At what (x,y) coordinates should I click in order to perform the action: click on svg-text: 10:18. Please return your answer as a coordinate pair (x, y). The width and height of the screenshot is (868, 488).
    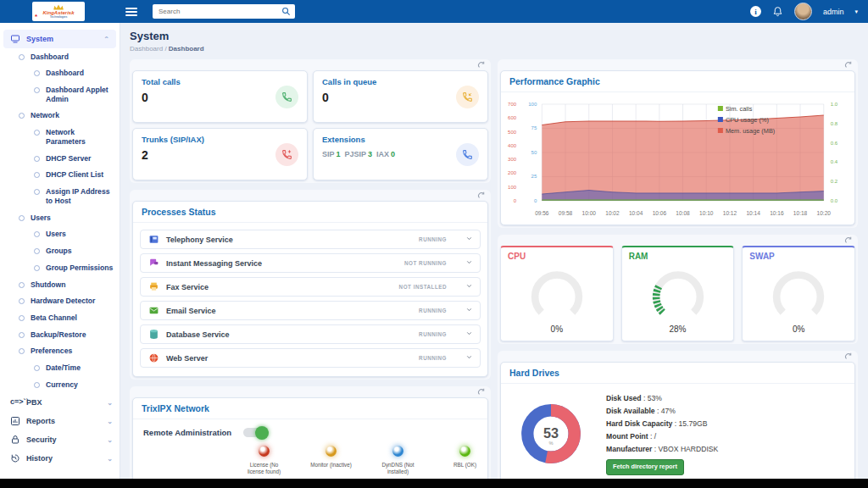
    Looking at the image, I should click on (800, 214).